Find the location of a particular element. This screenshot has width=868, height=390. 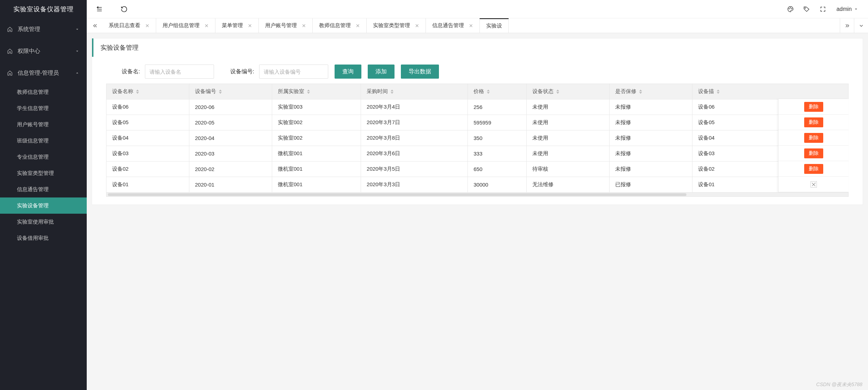

query-button: 查询 is located at coordinates (348, 72).